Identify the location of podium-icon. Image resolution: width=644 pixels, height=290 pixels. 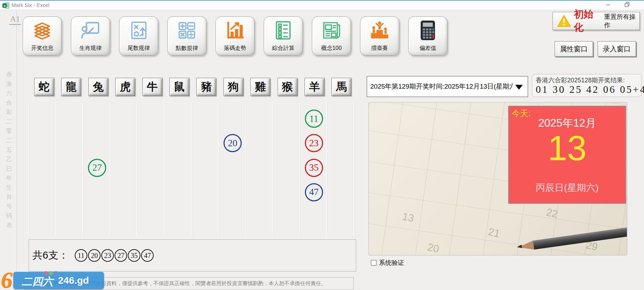
(380, 30).